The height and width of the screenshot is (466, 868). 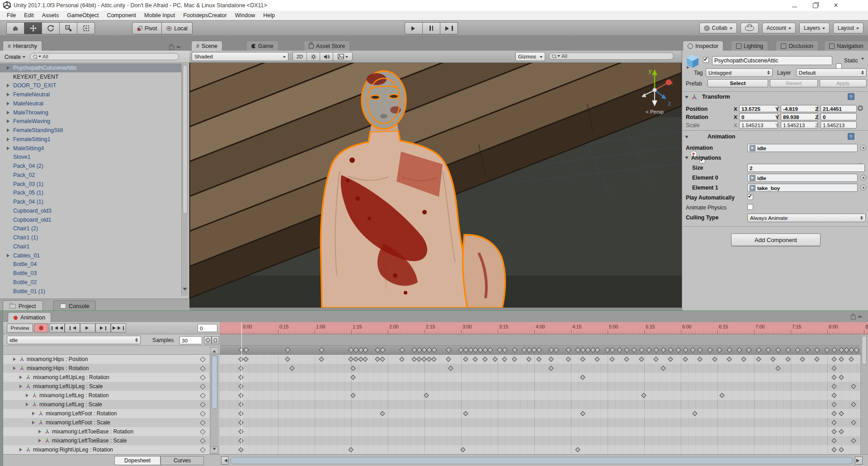 I want to click on move-tool-button, so click(x=33, y=28).